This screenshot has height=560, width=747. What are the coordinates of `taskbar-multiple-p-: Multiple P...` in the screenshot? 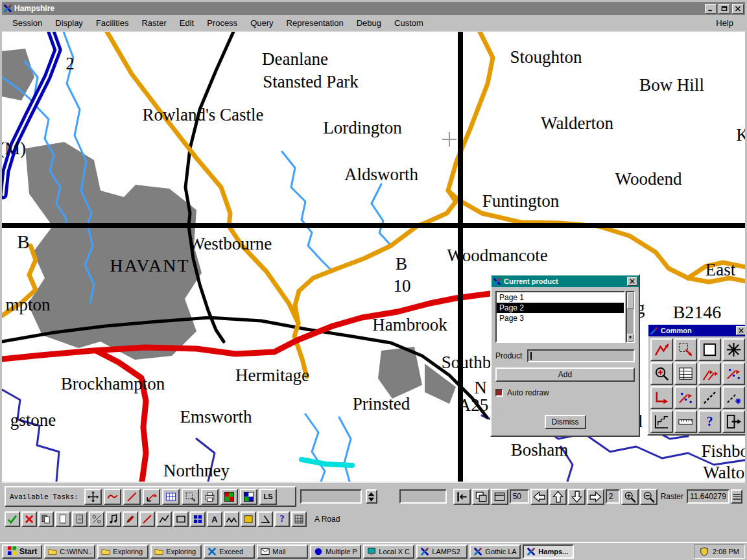 It's located at (336, 552).